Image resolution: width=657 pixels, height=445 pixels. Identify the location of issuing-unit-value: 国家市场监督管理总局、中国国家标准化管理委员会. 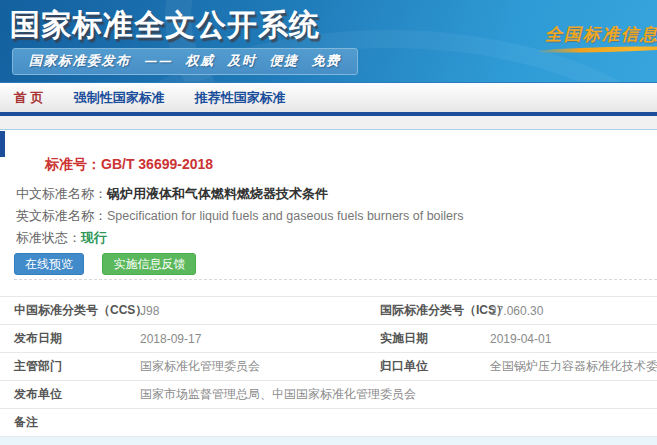
(398, 394).